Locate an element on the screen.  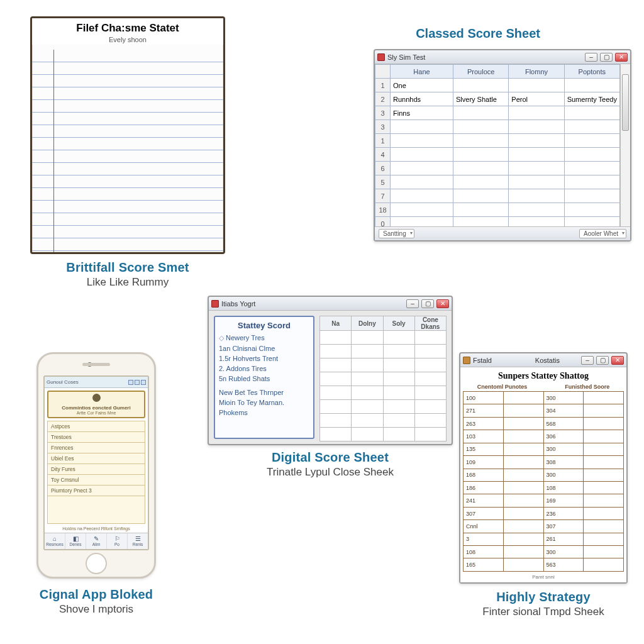
panel-item: 1an Clnisnai Clme is located at coordinates (264, 348).